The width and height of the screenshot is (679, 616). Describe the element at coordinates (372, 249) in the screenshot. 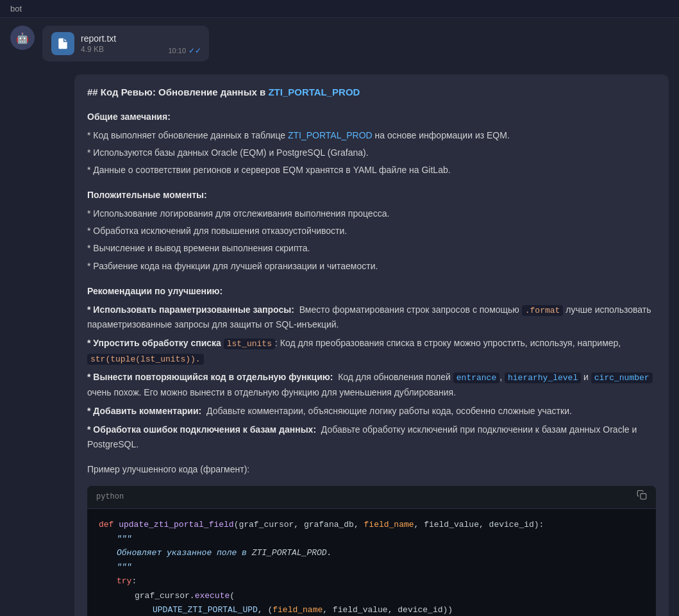

I see `positive-item-3: * Вычисление и вывод времени выполнения …` at that location.